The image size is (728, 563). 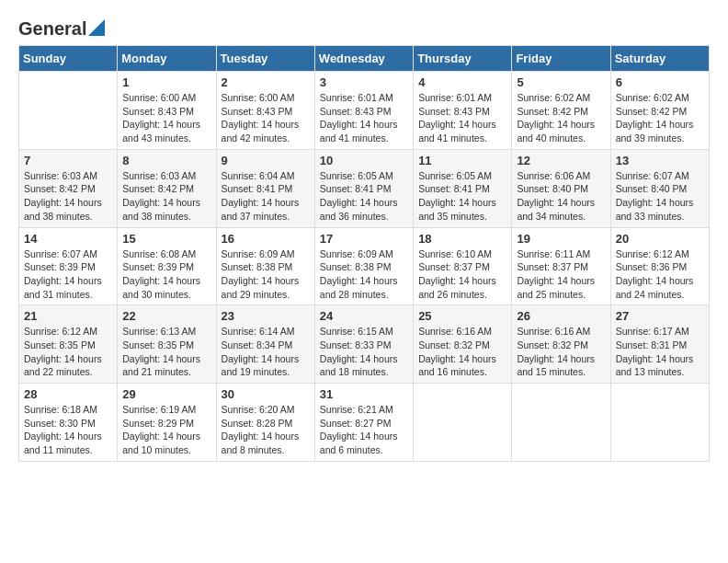 What do you see at coordinates (68, 431) in the screenshot?
I see `day-info: Sunrise: 6:18 AM Sunset: 8:30 PM Dayligh…` at bounding box center [68, 431].